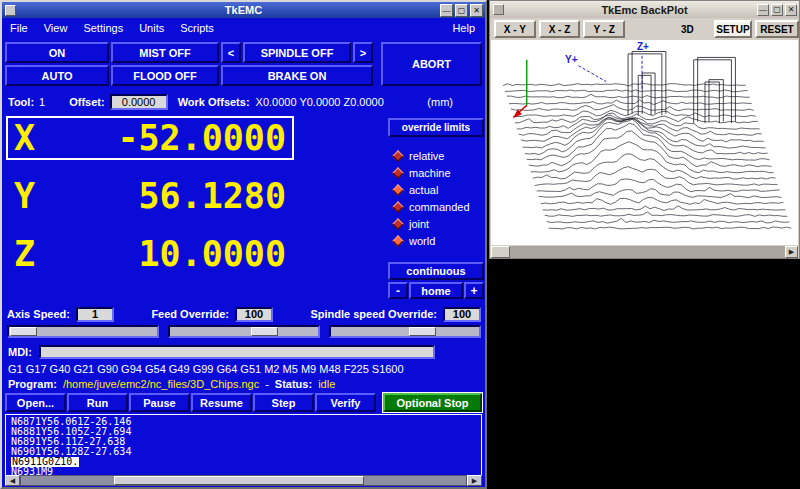 Image resolution: width=800 pixels, height=489 pixels. What do you see at coordinates (398, 290) in the screenshot?
I see `jog-minus-button: -` at bounding box center [398, 290].